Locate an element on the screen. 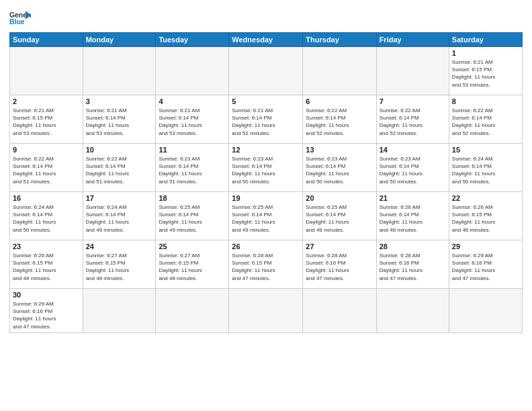 The height and width of the screenshot is (411, 532). calendar-cell: 24Sunrise: 6:27 AM Sunset: 6:15 PM Dayli… is located at coordinates (120, 265).